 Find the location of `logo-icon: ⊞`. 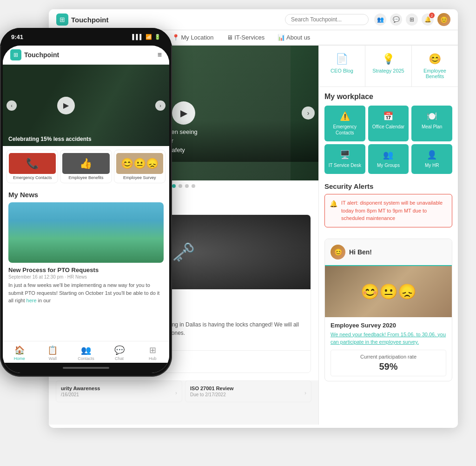

logo-icon: ⊞ is located at coordinates (62, 20).